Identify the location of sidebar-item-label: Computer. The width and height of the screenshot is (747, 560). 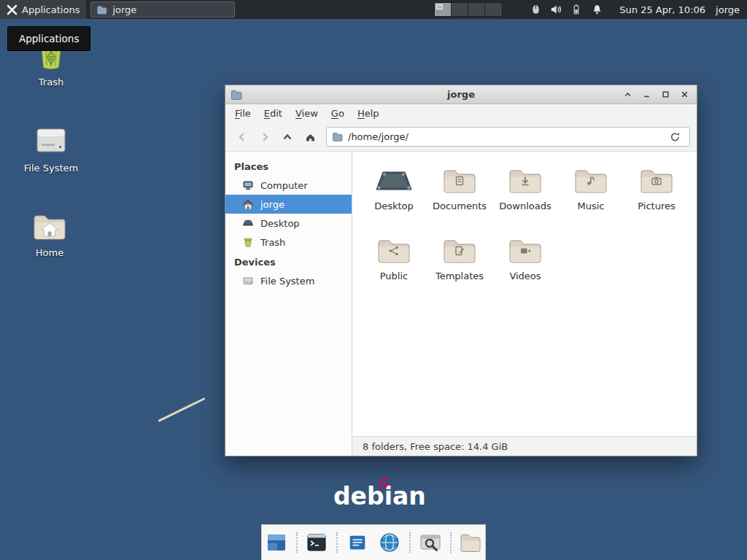
(285, 185).